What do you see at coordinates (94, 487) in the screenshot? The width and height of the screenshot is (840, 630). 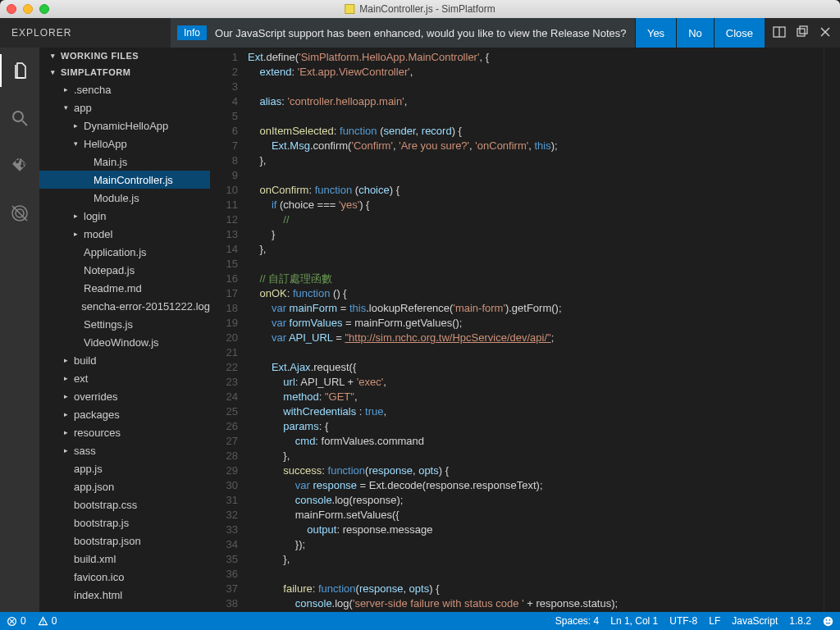 I see `tree-item-label: app.json` at bounding box center [94, 487].